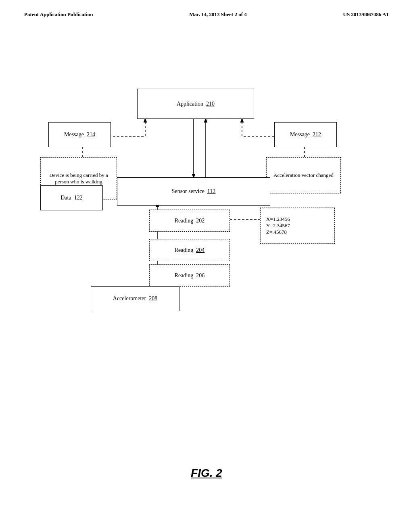 Image resolution: width=413 pixels, height=532 pixels. What do you see at coordinates (72, 198) in the screenshot?
I see `data122-box: Data 122` at bounding box center [72, 198].